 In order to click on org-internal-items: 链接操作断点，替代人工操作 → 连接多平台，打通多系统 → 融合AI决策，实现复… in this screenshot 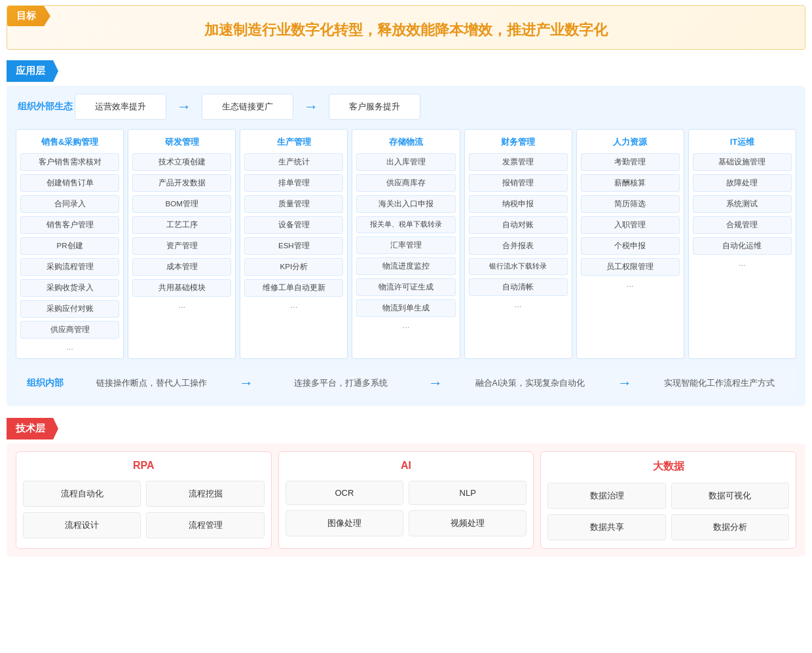, I will do `click(435, 383)`.